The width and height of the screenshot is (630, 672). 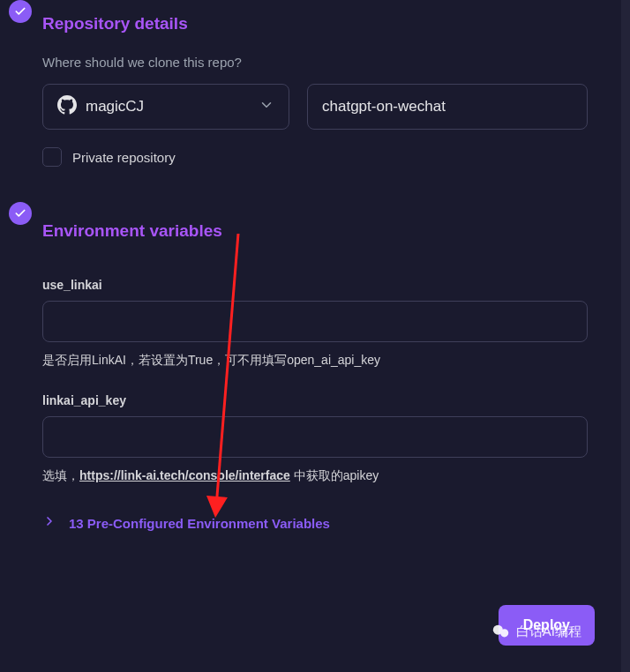 What do you see at coordinates (67, 107) in the screenshot?
I see `github-icon` at bounding box center [67, 107].